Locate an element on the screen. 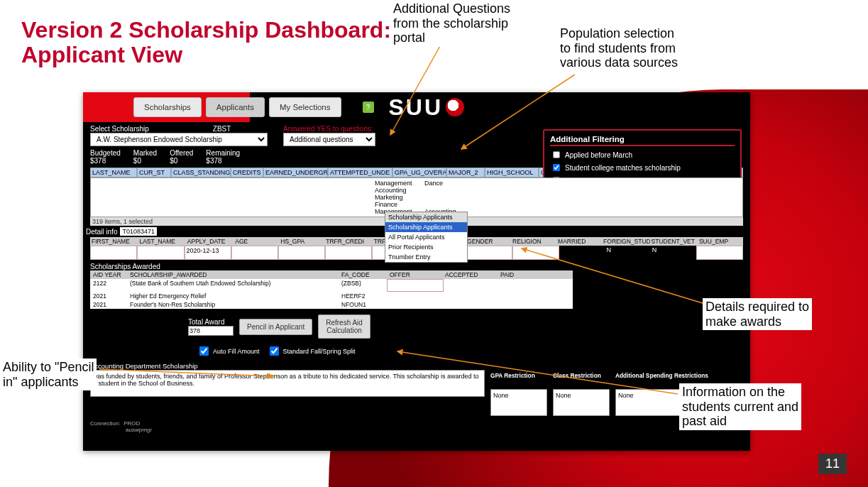  budgeted-label: Budgeted is located at coordinates (105, 153).